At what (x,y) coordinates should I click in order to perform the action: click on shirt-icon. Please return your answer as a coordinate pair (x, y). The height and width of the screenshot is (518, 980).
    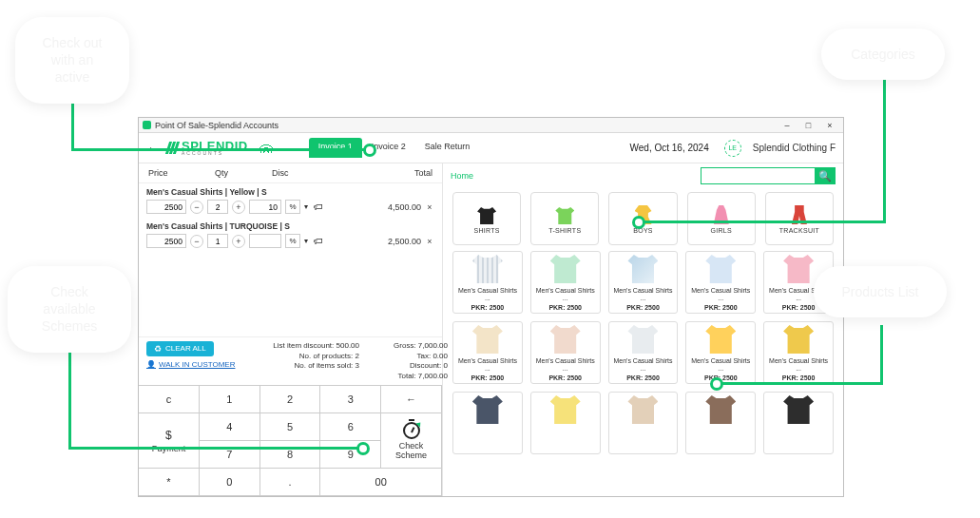
    Looking at the image, I should click on (487, 216).